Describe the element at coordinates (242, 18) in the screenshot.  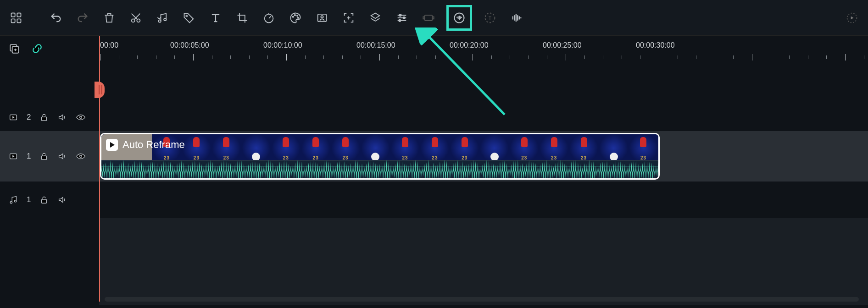
I see `crop-icon` at that location.